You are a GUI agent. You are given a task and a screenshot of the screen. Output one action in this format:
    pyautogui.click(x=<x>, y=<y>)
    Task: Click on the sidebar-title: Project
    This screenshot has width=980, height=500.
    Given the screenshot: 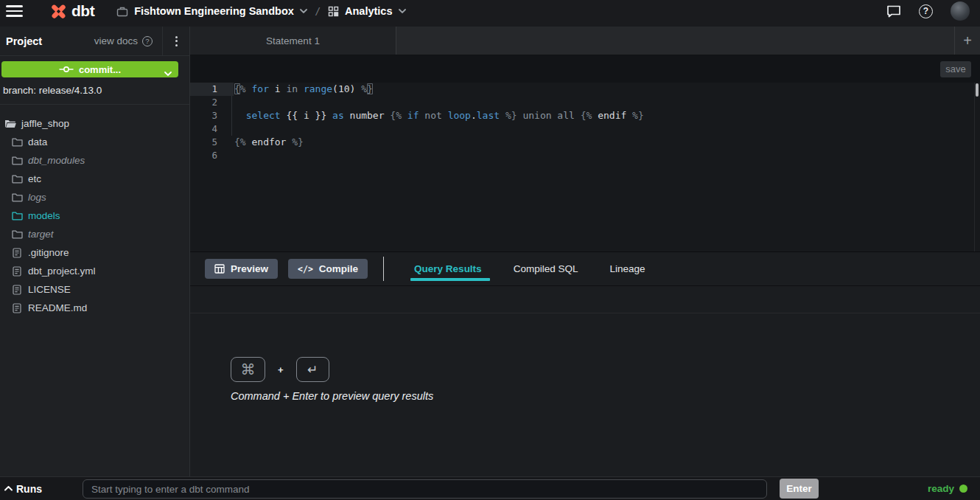 What is the action you would take?
    pyautogui.click(x=24, y=41)
    